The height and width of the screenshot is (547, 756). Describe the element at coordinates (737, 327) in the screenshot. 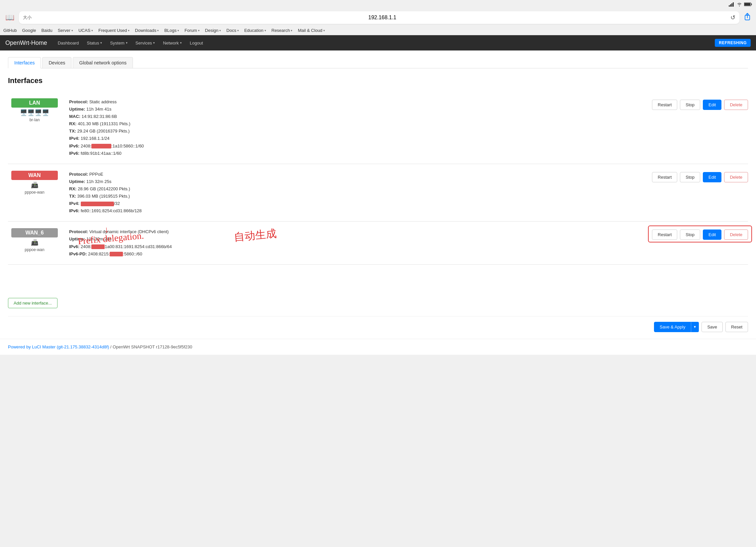

I see `reset-button: Reset` at that location.